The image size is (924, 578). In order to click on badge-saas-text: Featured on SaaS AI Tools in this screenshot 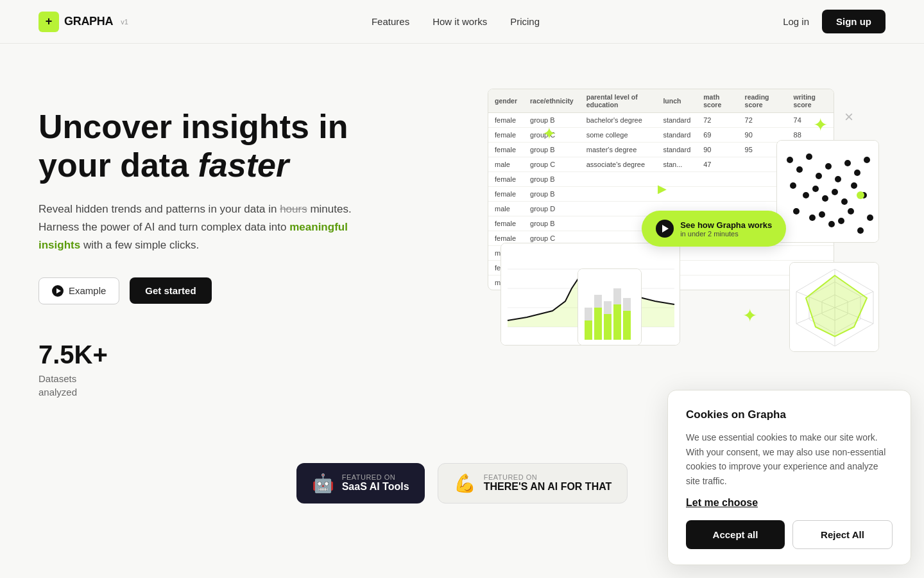, I will do `click(376, 483)`.